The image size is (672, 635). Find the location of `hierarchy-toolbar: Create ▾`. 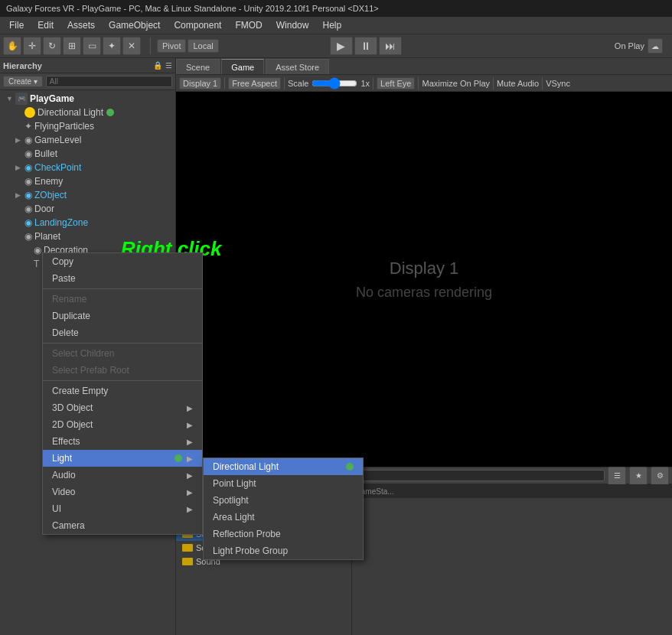

hierarchy-toolbar: Create ▾ is located at coordinates (87, 82).